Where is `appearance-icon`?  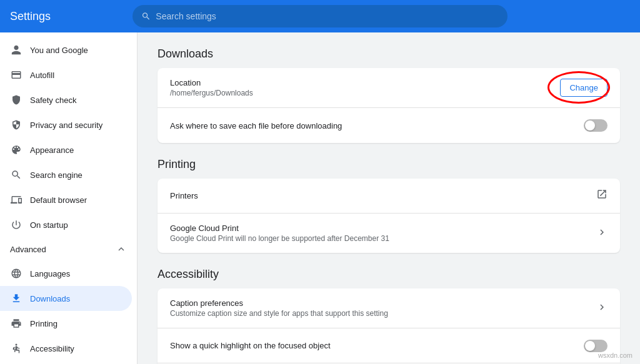 appearance-icon is located at coordinates (16, 150).